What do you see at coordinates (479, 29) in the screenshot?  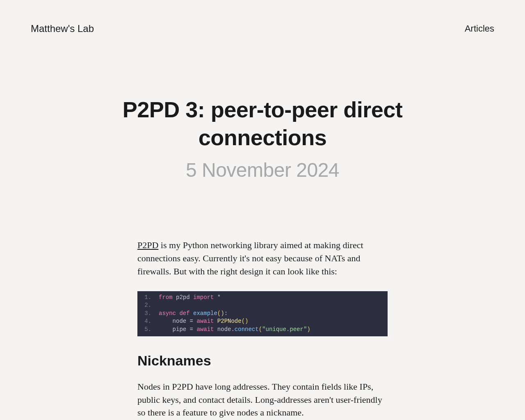 I see `nav-articles-link: Articles` at bounding box center [479, 29].